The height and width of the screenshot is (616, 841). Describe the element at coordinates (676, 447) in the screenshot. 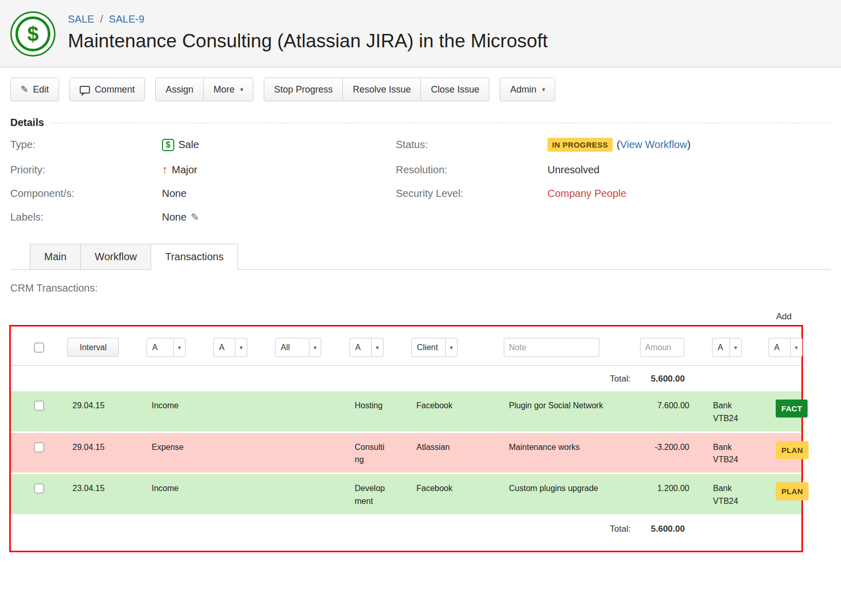

I see `transaction-amount: -3.200.00` at that location.